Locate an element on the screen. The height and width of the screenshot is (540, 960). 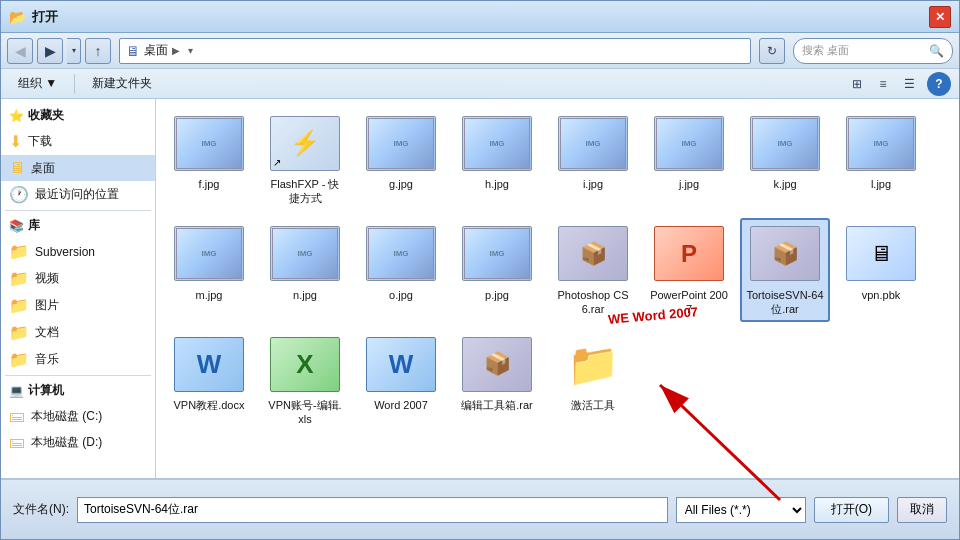
file-item: 📁 激活工具 is located at coordinates (593, 380).